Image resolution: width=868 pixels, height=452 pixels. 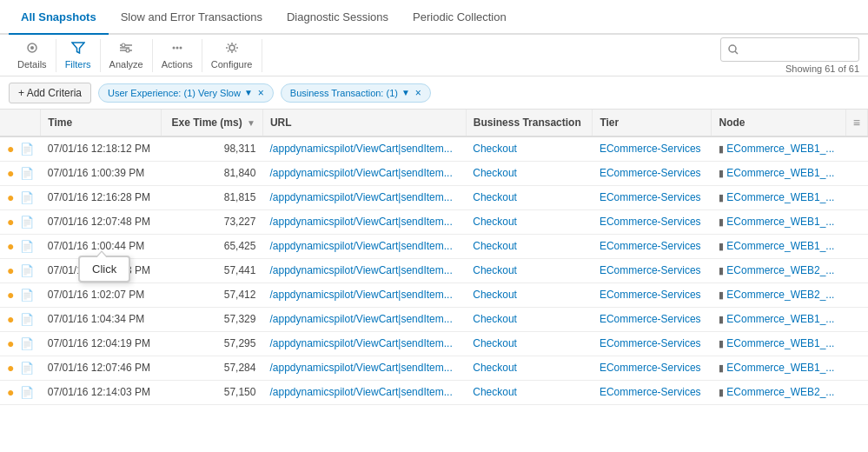 What do you see at coordinates (261, 93) in the screenshot?
I see `ux-chip-close: ×` at bounding box center [261, 93].